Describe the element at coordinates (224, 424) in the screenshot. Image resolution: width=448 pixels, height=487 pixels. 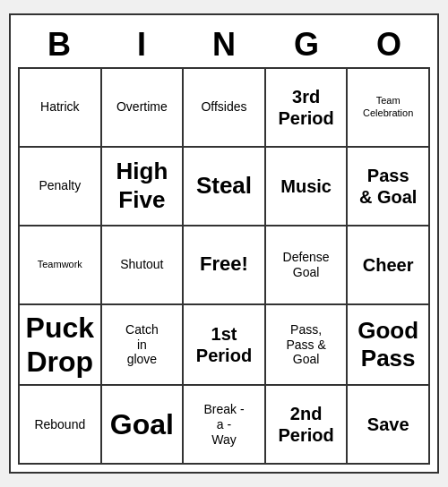
I see `cell-text: Break -a -Way` at that location.